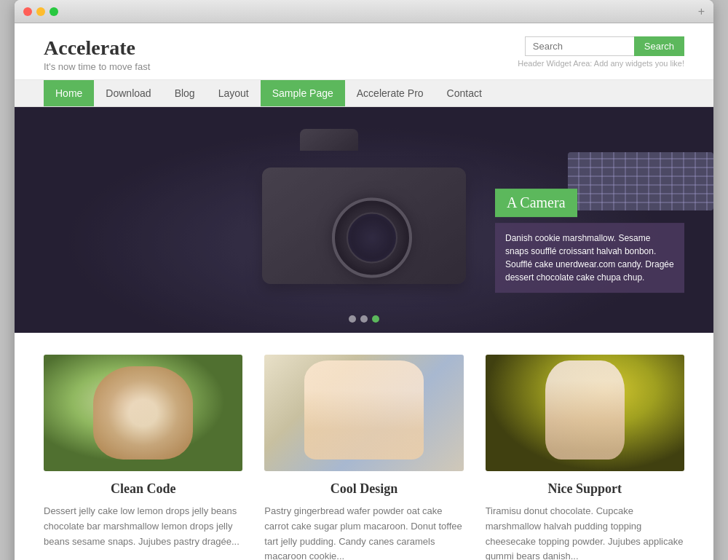 Image resolution: width=728 pixels, height=560 pixels. What do you see at coordinates (54, 12) in the screenshot?
I see `browser-maximize-btn` at bounding box center [54, 12].